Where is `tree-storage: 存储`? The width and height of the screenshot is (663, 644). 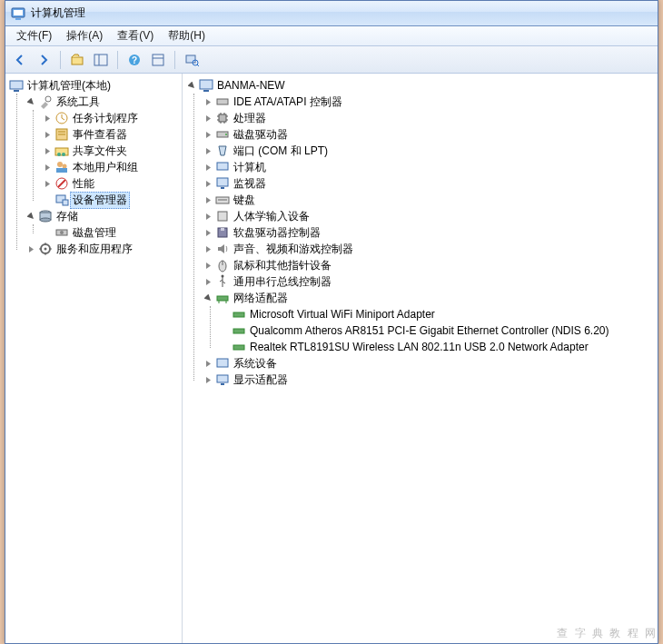
tree-storage: 存储 is located at coordinates (104, 216).